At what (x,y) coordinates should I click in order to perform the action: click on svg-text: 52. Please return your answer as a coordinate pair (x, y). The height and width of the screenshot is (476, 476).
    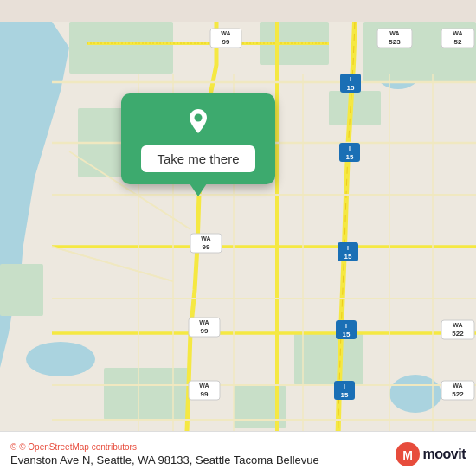
    Looking at the image, I should click on (459, 42).